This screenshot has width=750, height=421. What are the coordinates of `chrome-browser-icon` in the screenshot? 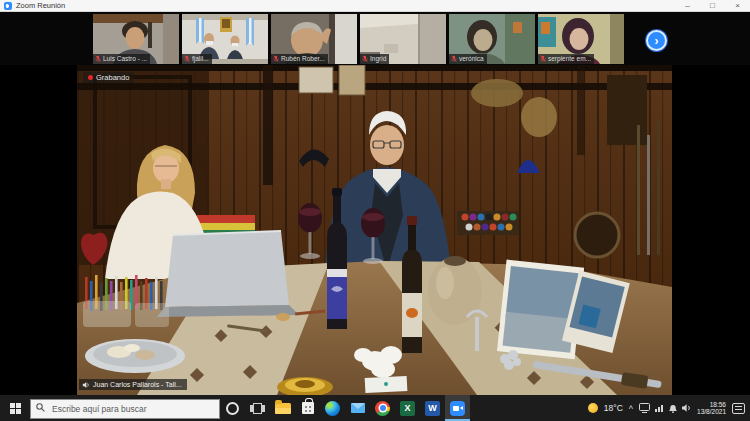 It's located at (382, 408).